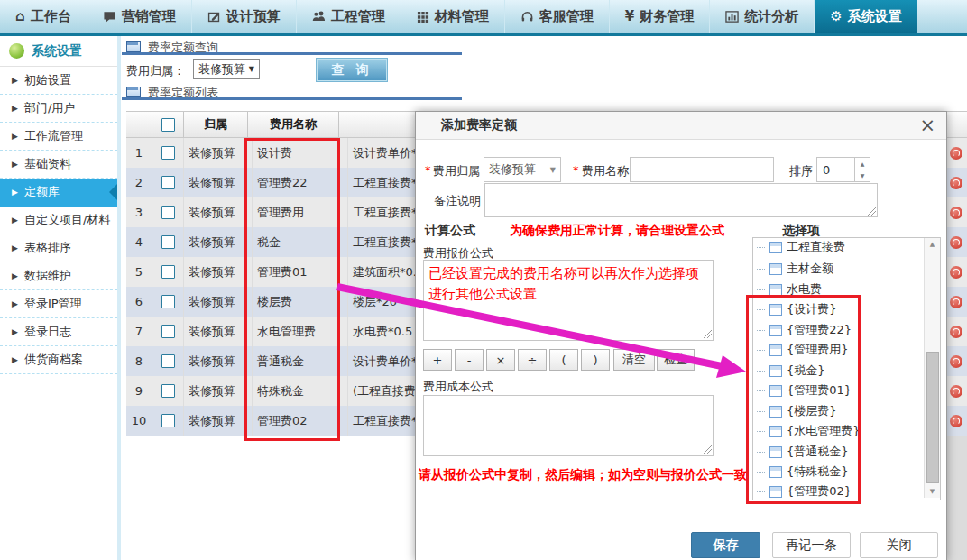  What do you see at coordinates (226, 69) in the screenshot?
I see `fee-owner-filter-select: 装修预算 ▼` at bounding box center [226, 69].